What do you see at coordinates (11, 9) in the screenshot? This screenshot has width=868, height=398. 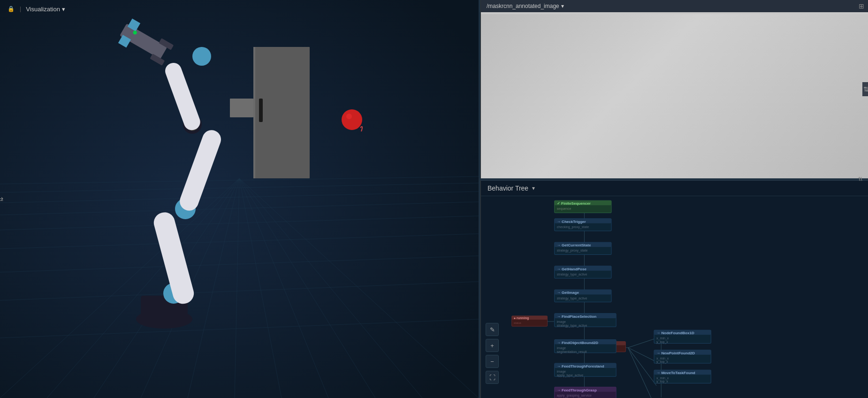 I see `lock-icon: 🔒` at bounding box center [11, 9].